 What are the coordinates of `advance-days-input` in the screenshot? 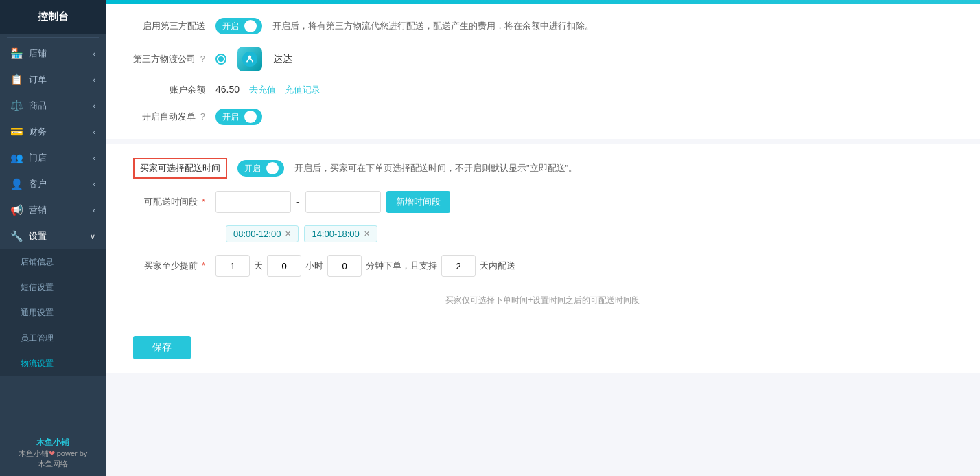 It's located at (233, 266).